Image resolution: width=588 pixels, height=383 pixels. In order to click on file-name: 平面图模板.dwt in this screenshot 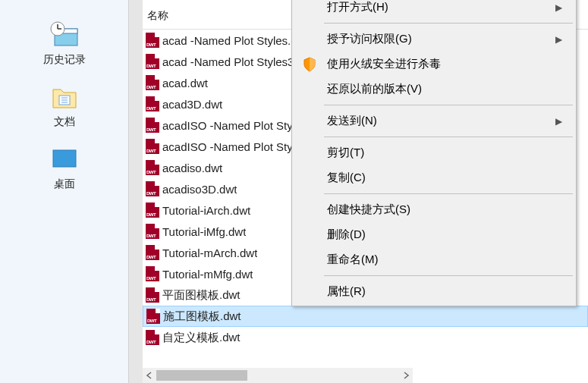, I will do `click(202, 296)`.